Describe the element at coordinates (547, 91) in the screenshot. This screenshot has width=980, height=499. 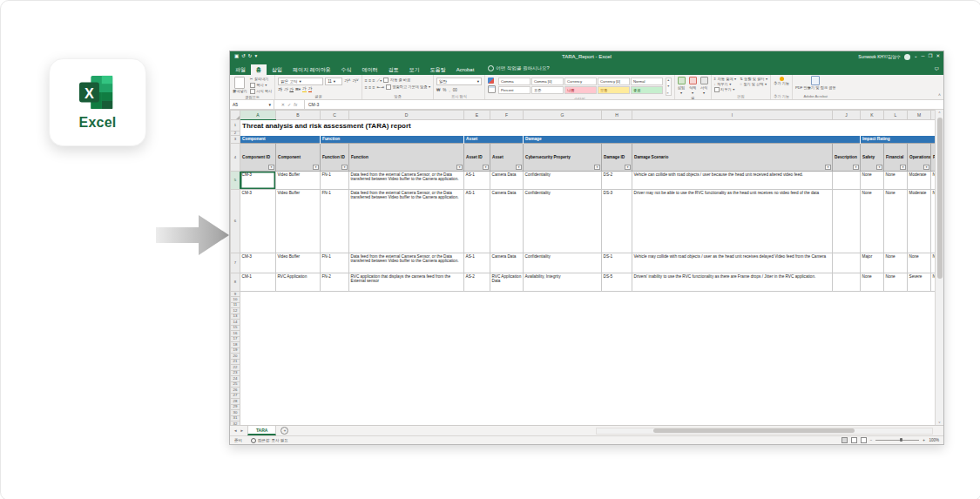
I see `style-standard: 표준` at that location.